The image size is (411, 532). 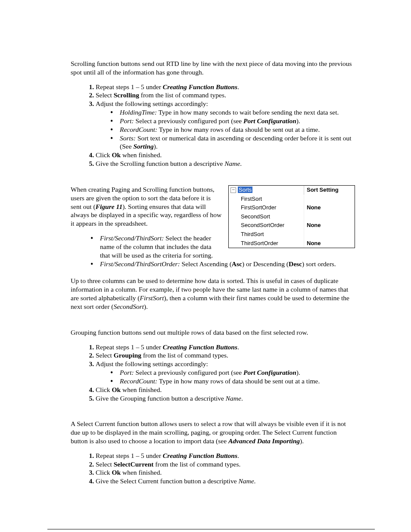 What do you see at coordinates (330, 190) in the screenshot?
I see `table-header-right: Sort Setting` at bounding box center [330, 190].